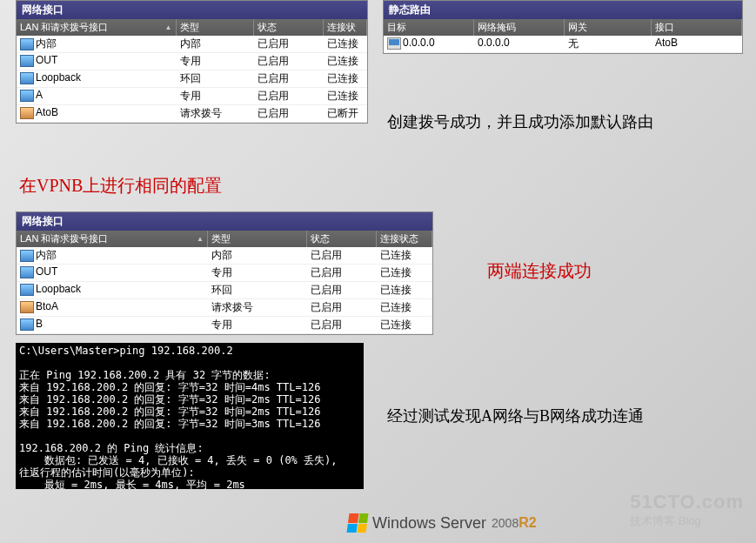  I want to click on annotation-both-connected: 两端连接成功, so click(539, 272).